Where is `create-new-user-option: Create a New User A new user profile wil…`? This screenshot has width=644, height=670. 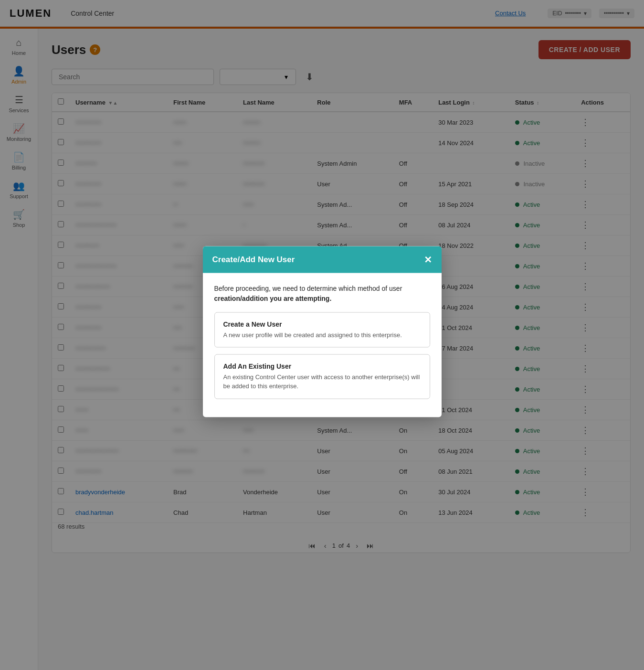
create-new-user-option: Create a New User A new user profile wil… is located at coordinates (322, 330).